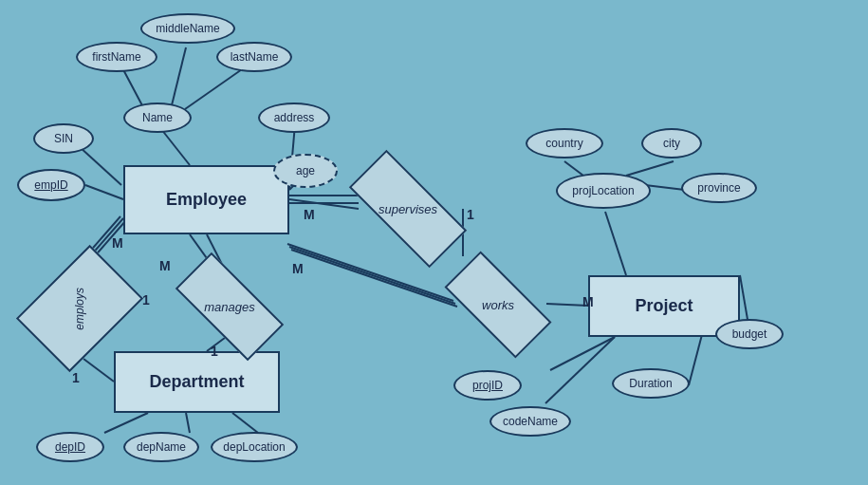 This screenshot has height=485, width=868. I want to click on cardinality-employs-dept-1: 1, so click(76, 378).